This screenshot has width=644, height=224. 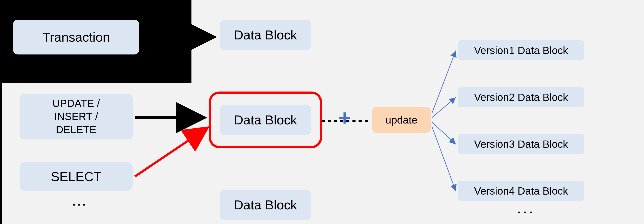 What do you see at coordinates (76, 37) in the screenshot?
I see `transaction-label: Transaction` at bounding box center [76, 37].